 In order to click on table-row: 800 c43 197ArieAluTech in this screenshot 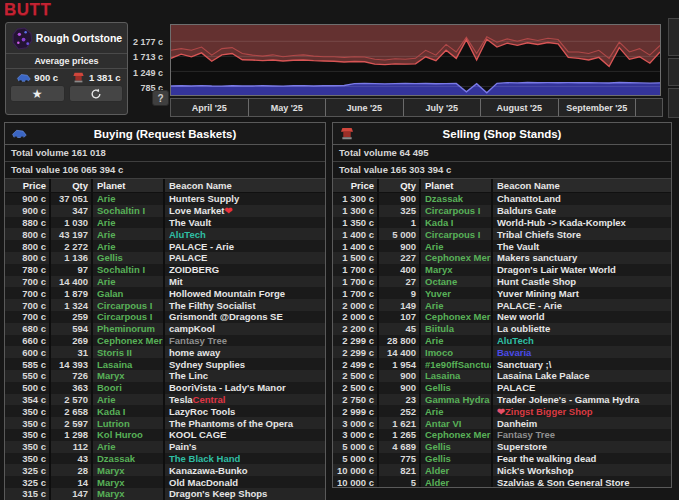, I will do `click(165, 234)`.